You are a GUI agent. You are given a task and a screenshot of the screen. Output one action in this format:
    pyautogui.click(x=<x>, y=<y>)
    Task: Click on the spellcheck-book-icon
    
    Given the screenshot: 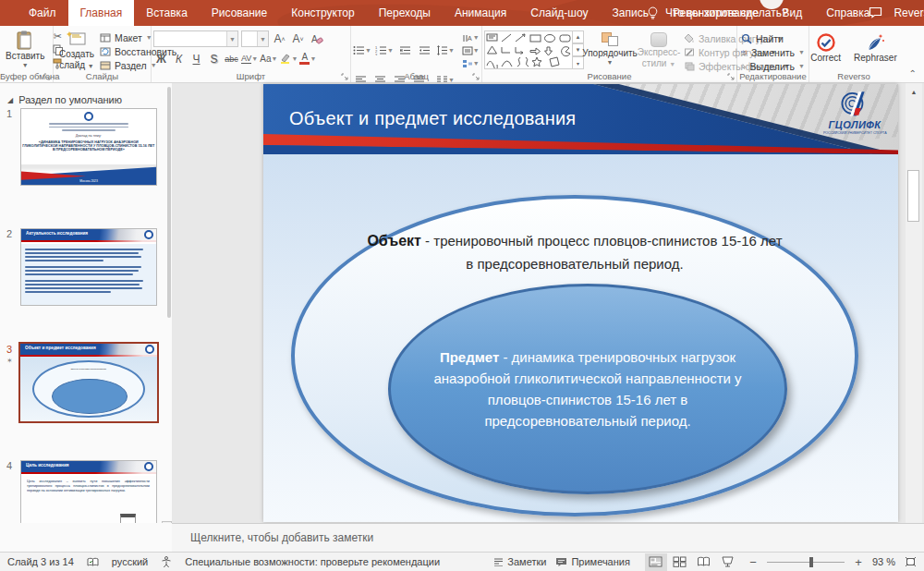 What is the action you would take?
    pyautogui.click(x=92, y=562)
    